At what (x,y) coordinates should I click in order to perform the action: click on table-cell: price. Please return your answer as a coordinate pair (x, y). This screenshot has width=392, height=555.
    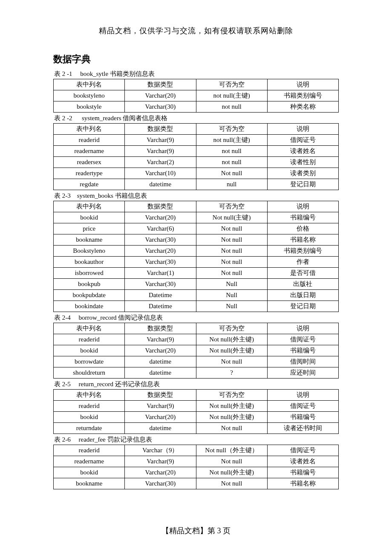
    Looking at the image, I should click on (89, 229).